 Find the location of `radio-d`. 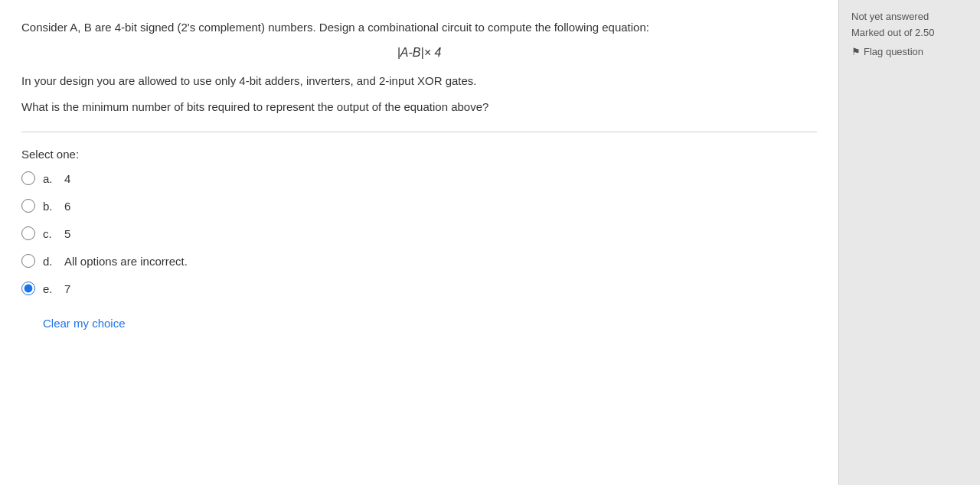

radio-d is located at coordinates (28, 261).